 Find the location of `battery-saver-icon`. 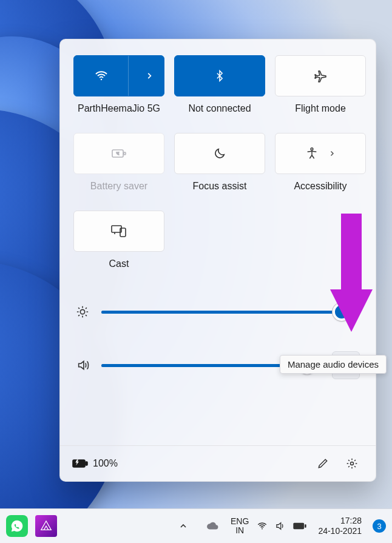

battery-saver-icon is located at coordinates (119, 153).